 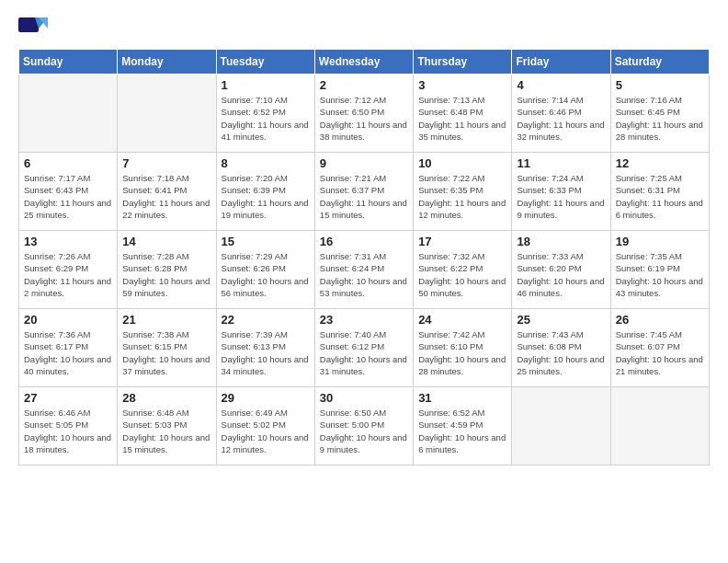 What do you see at coordinates (660, 191) in the screenshot?
I see `calendar-cell: 12Sunrise: 7:25 AMSunset: 6:31 PMDayligh…` at bounding box center [660, 191].